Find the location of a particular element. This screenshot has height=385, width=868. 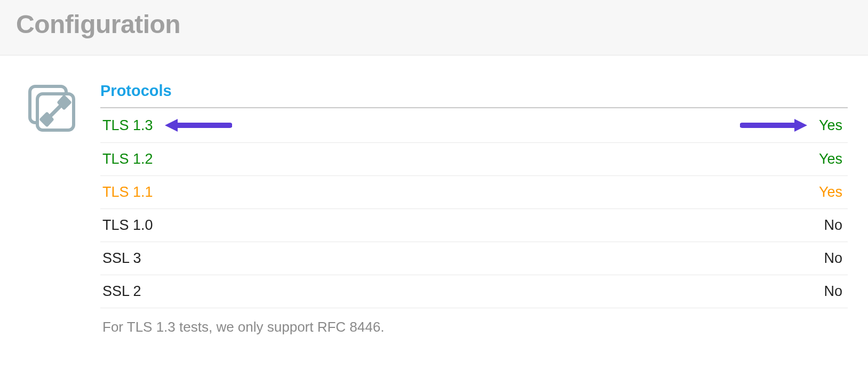

protocol-name: TLS 1.0 is located at coordinates (128, 225).